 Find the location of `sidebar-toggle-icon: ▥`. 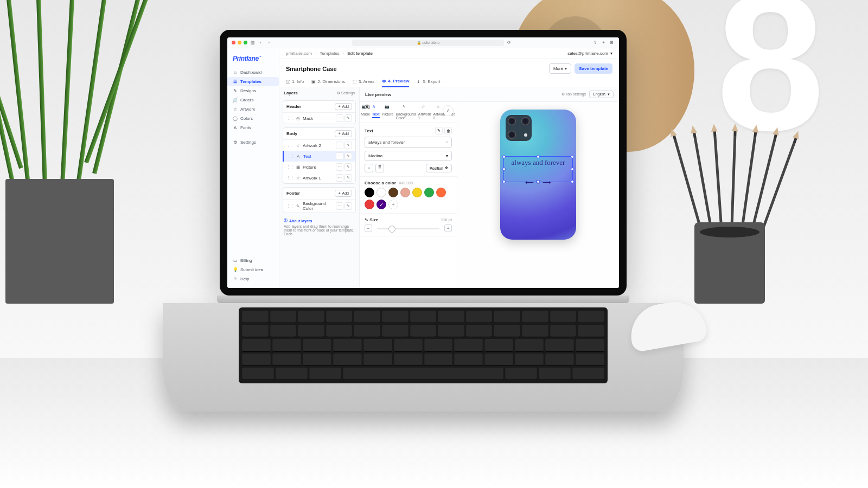

sidebar-toggle-icon: ▥ is located at coordinates (253, 42).